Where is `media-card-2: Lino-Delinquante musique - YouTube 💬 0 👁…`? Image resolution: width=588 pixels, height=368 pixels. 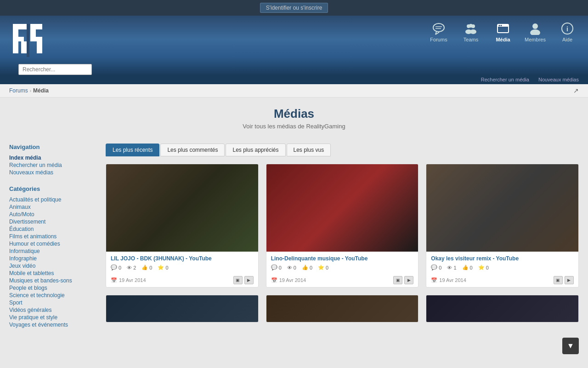 media-card-2: Lino-Delinquante musique - YouTube 💬 0 👁… is located at coordinates (343, 225).